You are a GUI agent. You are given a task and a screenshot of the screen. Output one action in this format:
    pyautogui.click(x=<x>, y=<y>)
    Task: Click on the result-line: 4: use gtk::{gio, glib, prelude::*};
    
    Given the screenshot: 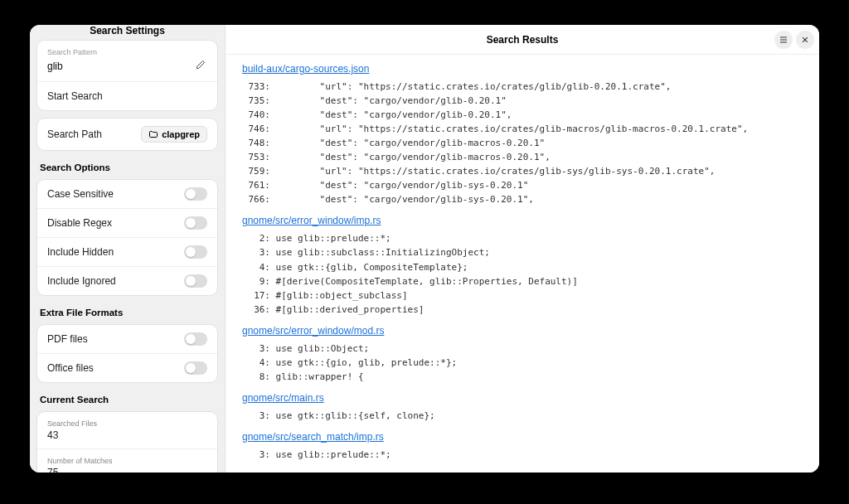 What is the action you would take?
    pyautogui.click(x=522, y=363)
    